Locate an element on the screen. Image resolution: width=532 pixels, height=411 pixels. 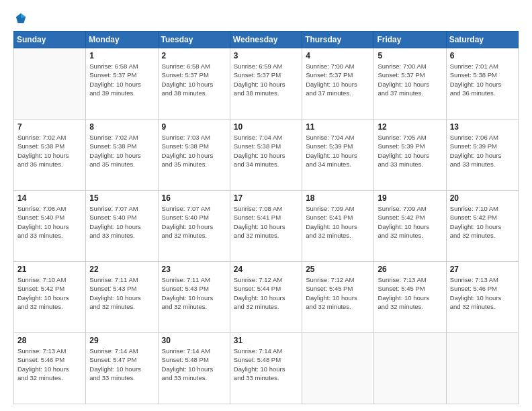
calendar-cell: 8Sunrise: 7:02 AM Sunset: 5:38 PM Daylig… is located at coordinates (122, 155).